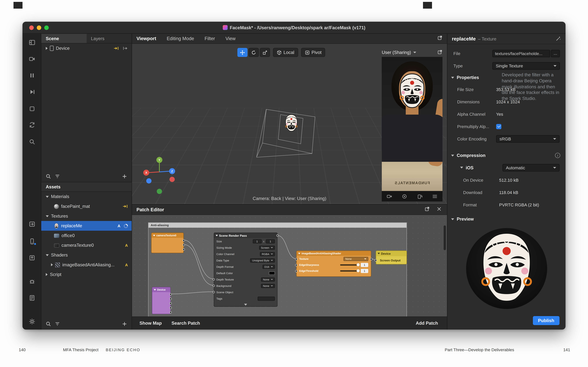  Describe the element at coordinates (159, 191) in the screenshot. I see `gizmo-plane-handle-green` at that location.